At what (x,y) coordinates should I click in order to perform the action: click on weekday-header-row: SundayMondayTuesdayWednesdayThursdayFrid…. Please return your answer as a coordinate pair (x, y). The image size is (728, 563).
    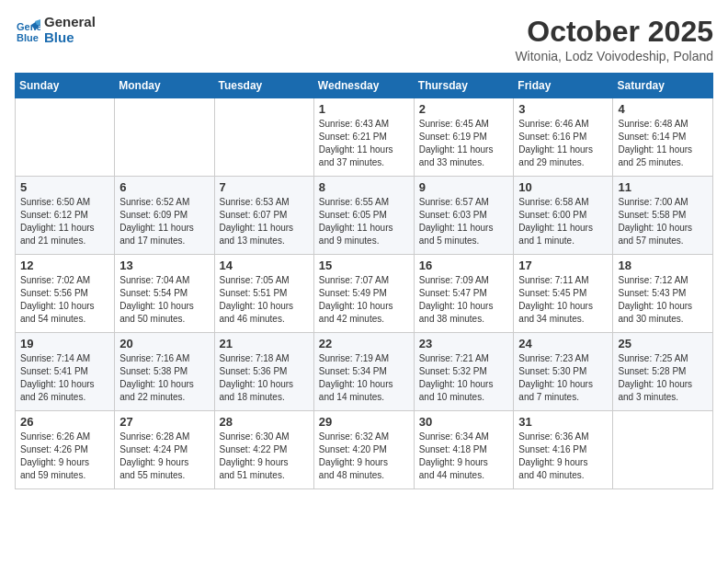
    Looking at the image, I should click on (364, 86).